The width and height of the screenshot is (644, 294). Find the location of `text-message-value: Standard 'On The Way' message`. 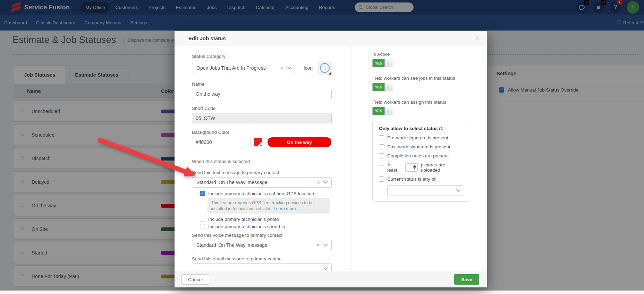

text-message-value: Standard 'On The Way' message is located at coordinates (256, 182).